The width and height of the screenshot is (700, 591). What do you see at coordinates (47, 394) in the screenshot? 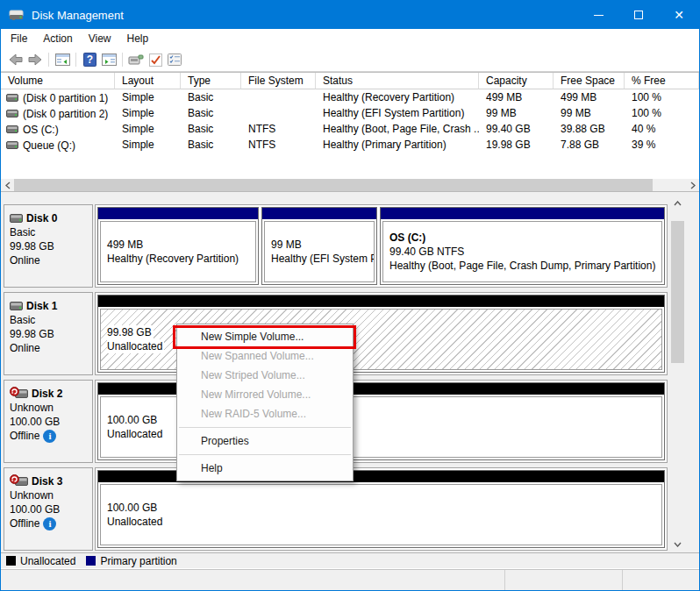
I see `disk-name: Disk 2` at bounding box center [47, 394].